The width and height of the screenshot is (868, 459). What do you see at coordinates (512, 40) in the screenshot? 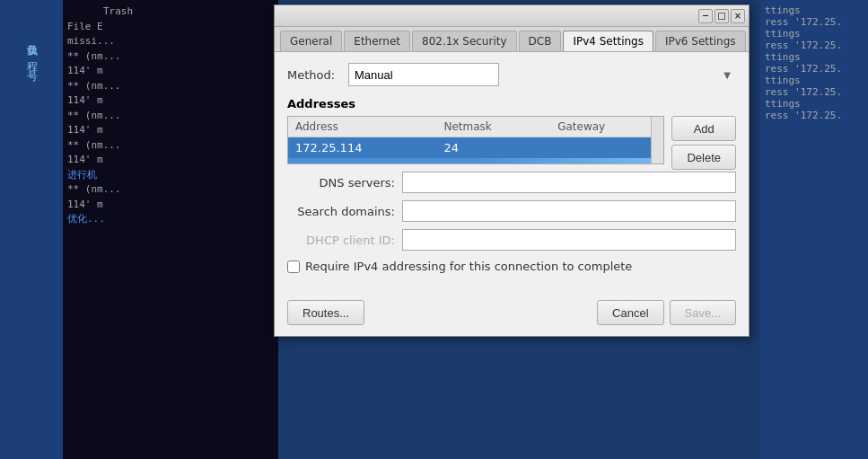
I see `tab-bar: General Ethernet 802.1x Security DCB IPv…` at bounding box center [512, 40].